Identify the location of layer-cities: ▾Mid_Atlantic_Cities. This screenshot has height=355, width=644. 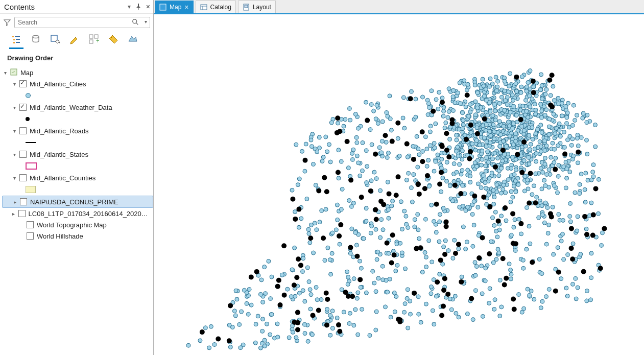
(78, 84).